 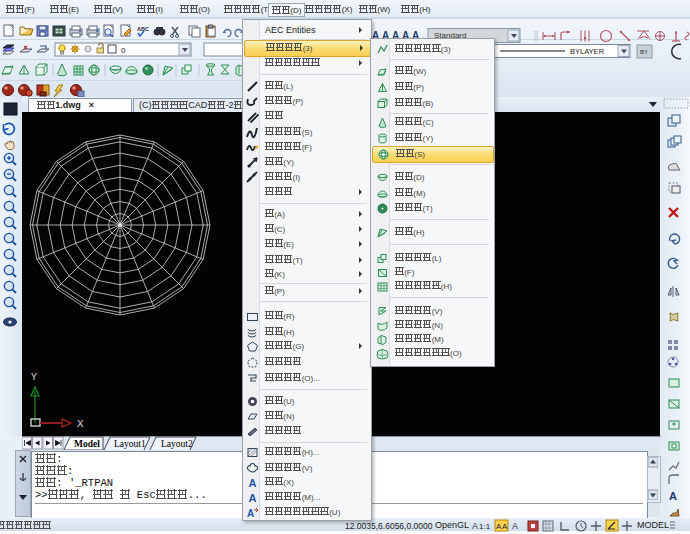 What do you see at coordinates (80, 424) in the screenshot?
I see `svg-text: X` at bounding box center [80, 424].